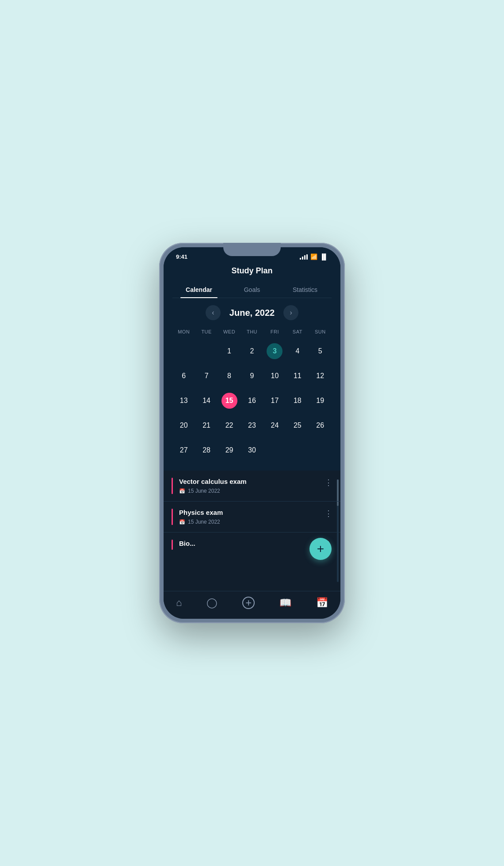 The width and height of the screenshot is (504, 866). What do you see at coordinates (297, 332) in the screenshot?
I see `weekday-sat: SAT` at bounding box center [297, 332].